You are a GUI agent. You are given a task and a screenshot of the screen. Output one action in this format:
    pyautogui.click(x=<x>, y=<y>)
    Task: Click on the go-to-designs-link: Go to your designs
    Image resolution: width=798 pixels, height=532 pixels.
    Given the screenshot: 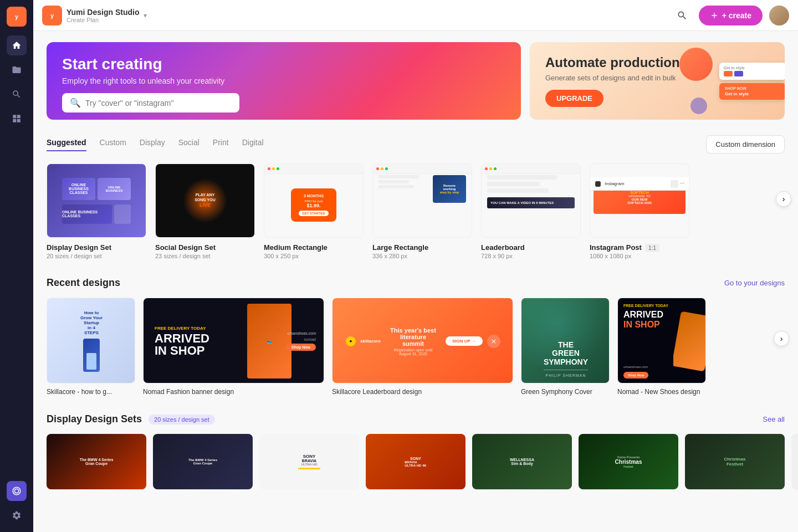 What is the action you would take?
    pyautogui.click(x=755, y=283)
    